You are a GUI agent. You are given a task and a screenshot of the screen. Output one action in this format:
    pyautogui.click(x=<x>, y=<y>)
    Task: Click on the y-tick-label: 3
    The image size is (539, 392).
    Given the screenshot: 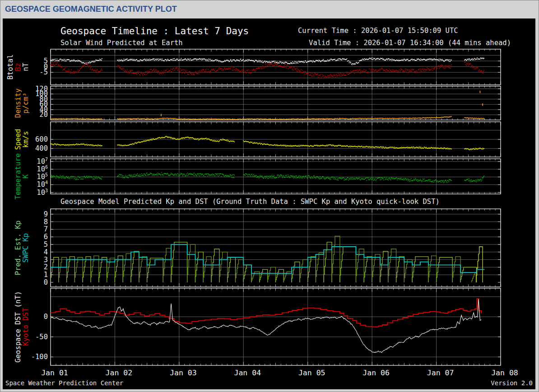 What is the action you would take?
    pyautogui.click(x=46, y=260)
    